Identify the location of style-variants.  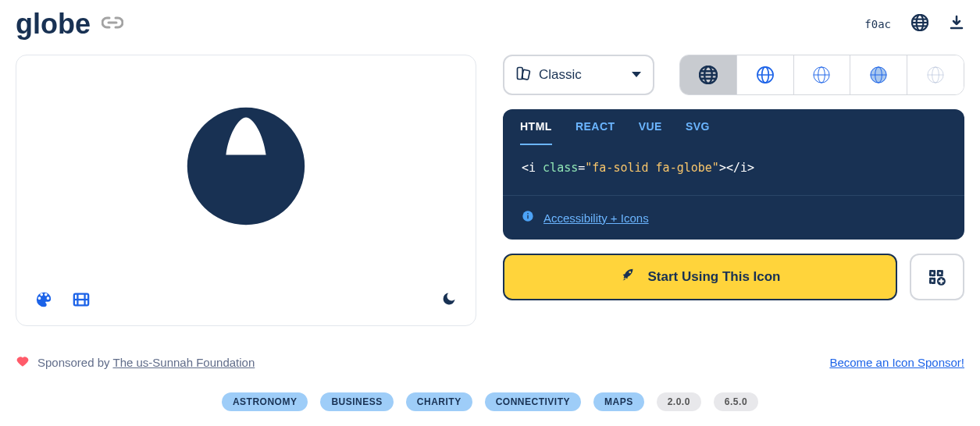
(821, 75).